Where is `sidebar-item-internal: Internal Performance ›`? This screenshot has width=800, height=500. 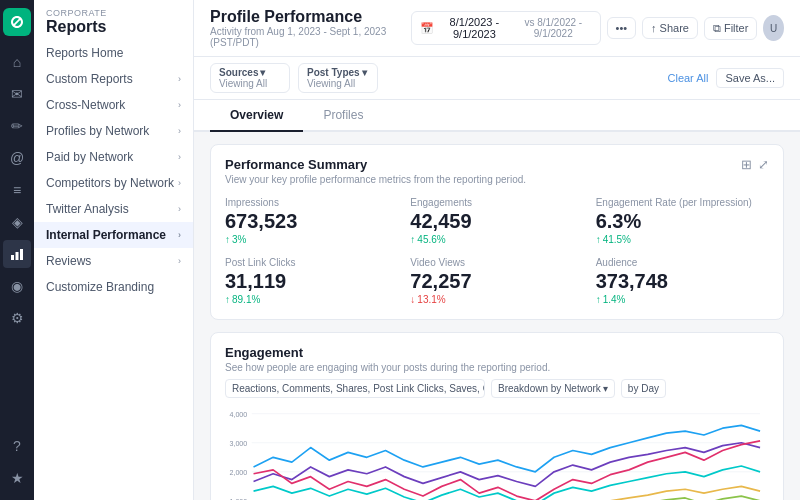 sidebar-item-internal: Internal Performance › is located at coordinates (114, 235).